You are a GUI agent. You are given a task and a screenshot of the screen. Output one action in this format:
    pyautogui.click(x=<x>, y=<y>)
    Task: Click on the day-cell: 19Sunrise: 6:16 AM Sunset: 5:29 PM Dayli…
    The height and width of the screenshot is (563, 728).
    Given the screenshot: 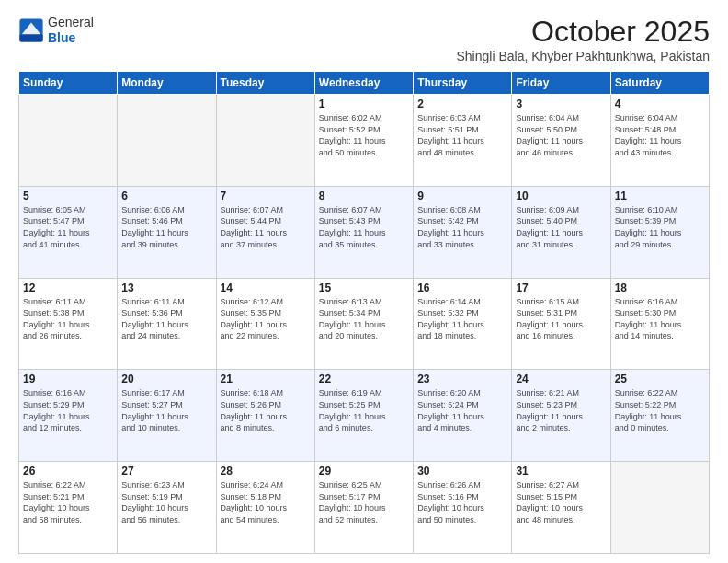 What is the action you would take?
    pyautogui.click(x=68, y=416)
    